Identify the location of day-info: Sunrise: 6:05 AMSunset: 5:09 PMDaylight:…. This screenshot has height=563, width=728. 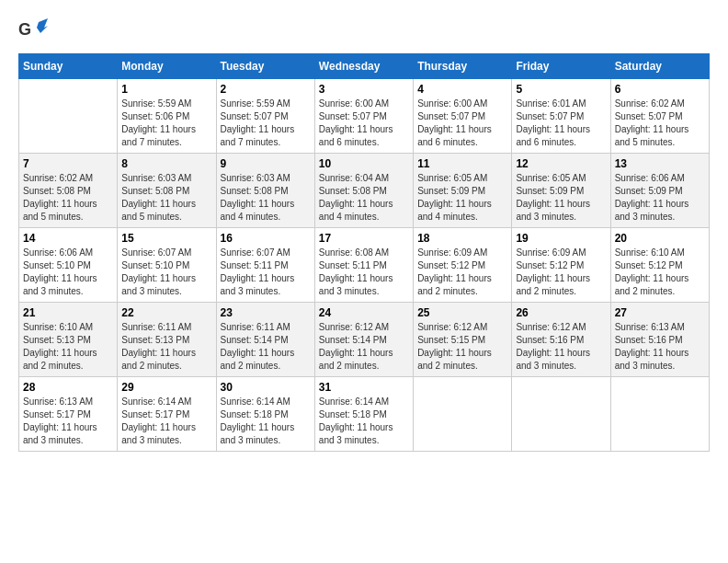
(462, 198).